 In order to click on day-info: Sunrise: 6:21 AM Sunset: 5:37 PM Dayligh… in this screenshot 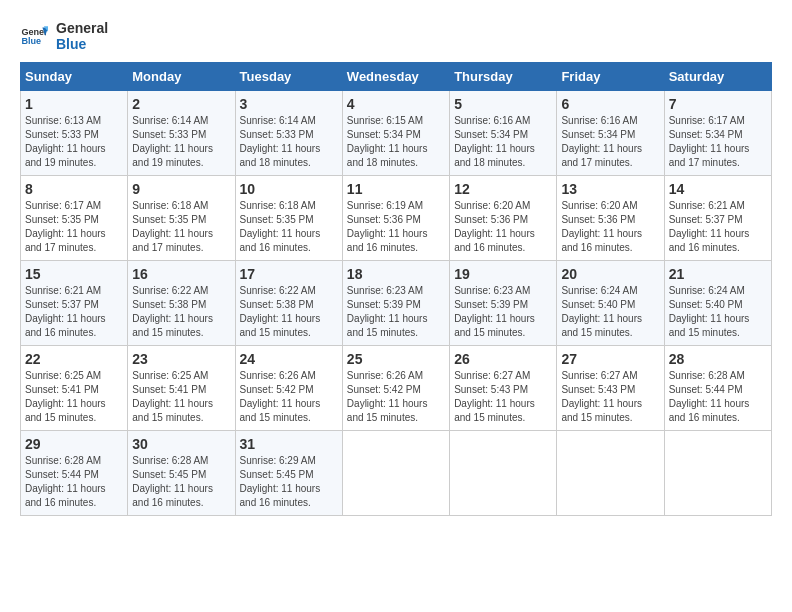, I will do `click(718, 227)`.